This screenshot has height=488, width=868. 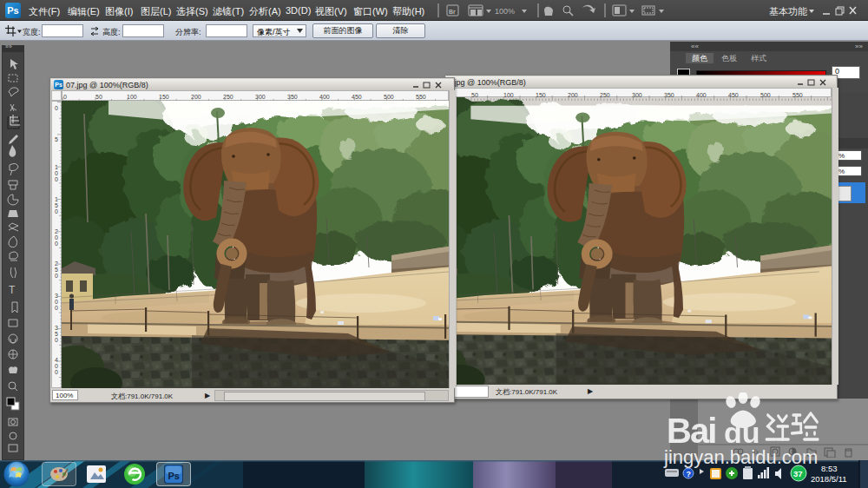 I want to click on svg-text: 50, so click(x=99, y=97).